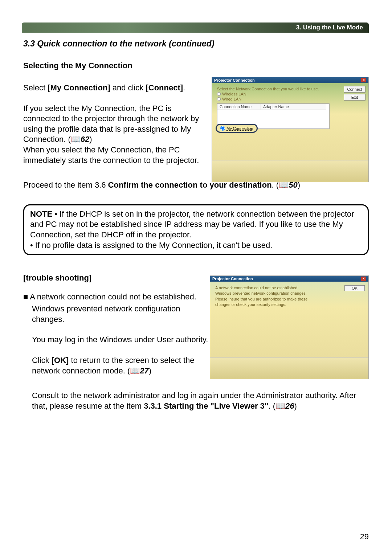 The width and height of the screenshot is (392, 556). Describe the element at coordinates (289, 327) in the screenshot. I see `error-dialog: Projector Connection × A network connect…` at that location.